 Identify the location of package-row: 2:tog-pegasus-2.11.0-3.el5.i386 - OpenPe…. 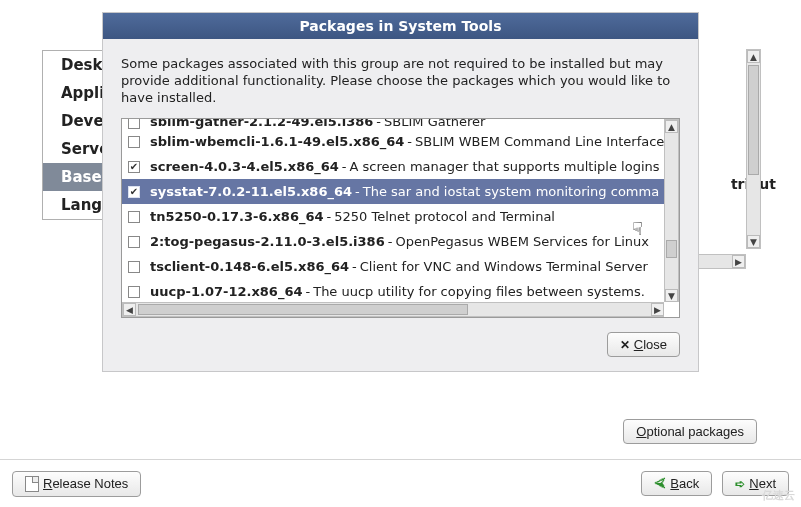
(393, 242).